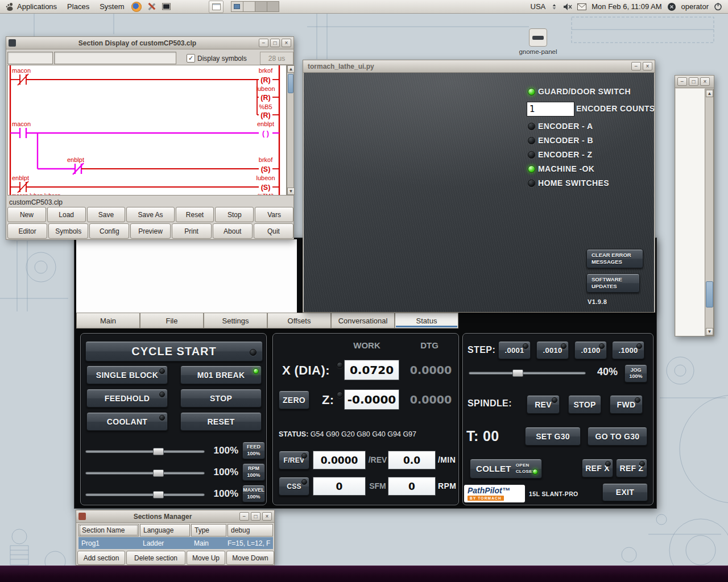 The width and height of the screenshot is (728, 582). What do you see at coordinates (172, 321) in the screenshot?
I see `tab-file: File` at bounding box center [172, 321].